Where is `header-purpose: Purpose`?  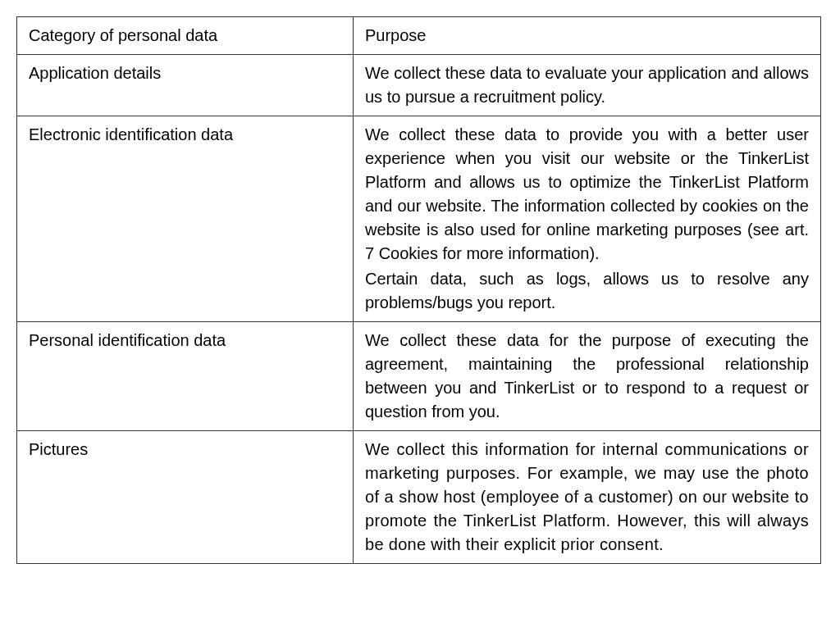 header-purpose: Purpose is located at coordinates (587, 36).